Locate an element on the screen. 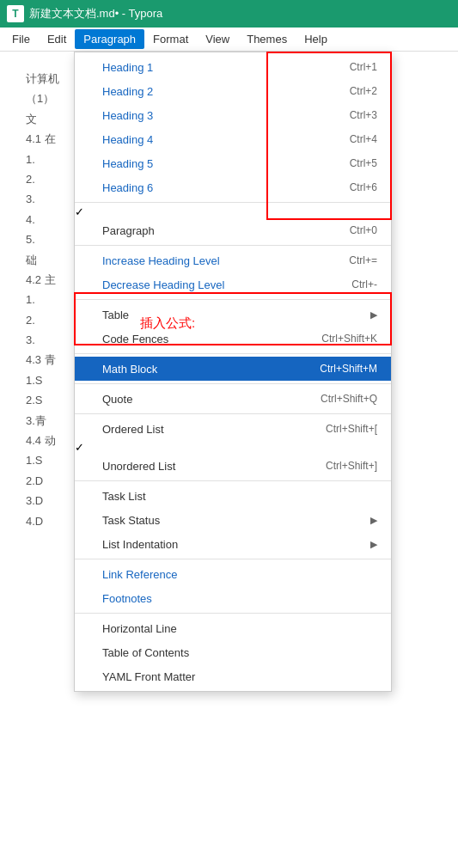  menu-item-heading4-wrap: Heading 4 Ctrl+4 is located at coordinates (233, 139).